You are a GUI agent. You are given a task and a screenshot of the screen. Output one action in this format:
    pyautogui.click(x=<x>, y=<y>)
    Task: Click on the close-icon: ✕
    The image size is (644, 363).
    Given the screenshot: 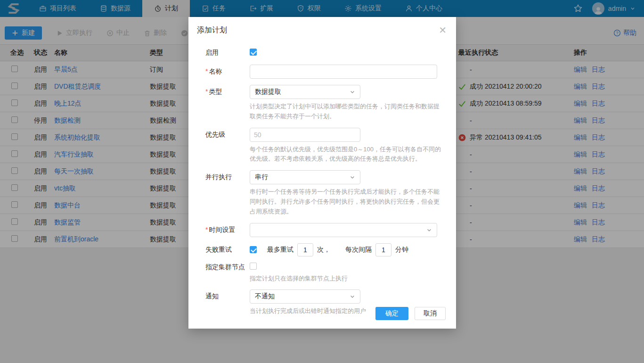 What is the action you would take?
    pyautogui.click(x=443, y=30)
    